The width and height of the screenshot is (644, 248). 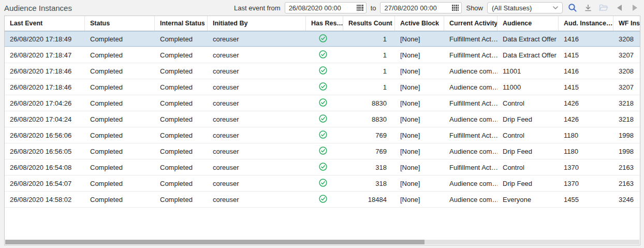 I want to click on column-header-internal_status: Internal Status, so click(x=181, y=23).